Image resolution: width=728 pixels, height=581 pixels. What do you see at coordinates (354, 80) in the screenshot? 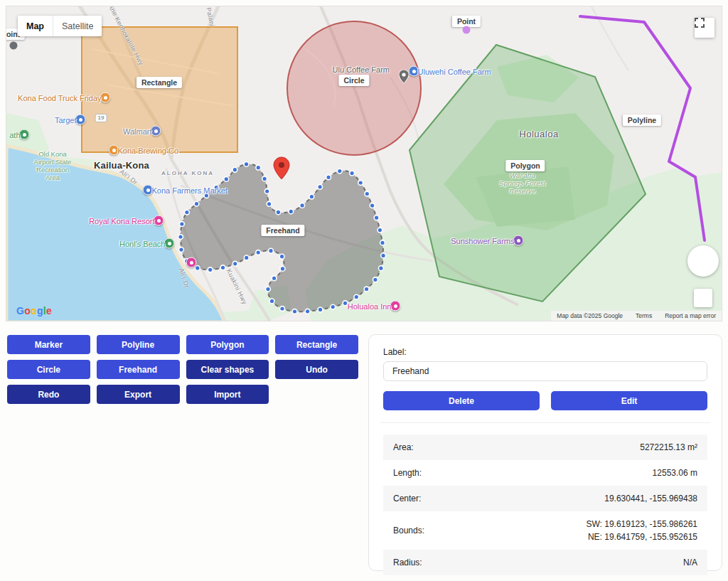
I see `shape-name-tag: Circle` at bounding box center [354, 80].